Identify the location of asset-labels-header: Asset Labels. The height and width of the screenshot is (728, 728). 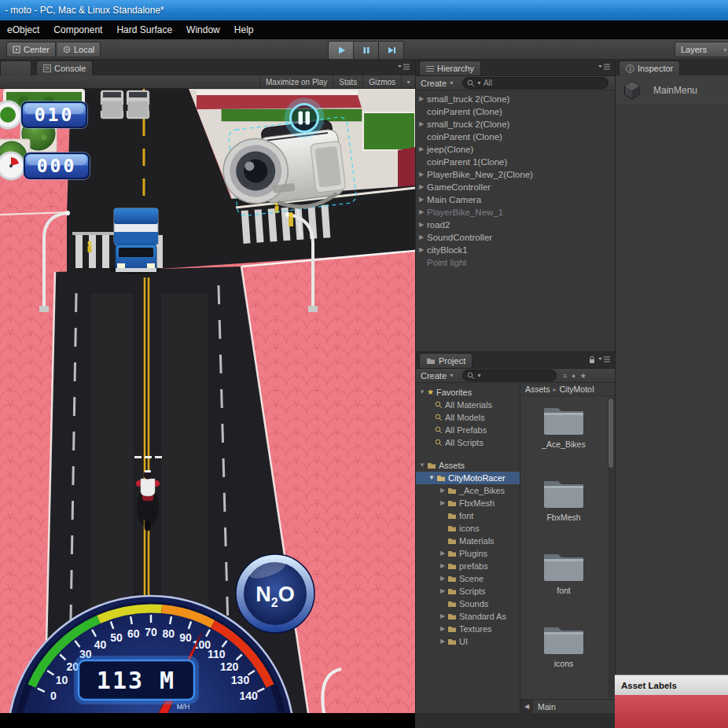
(671, 685).